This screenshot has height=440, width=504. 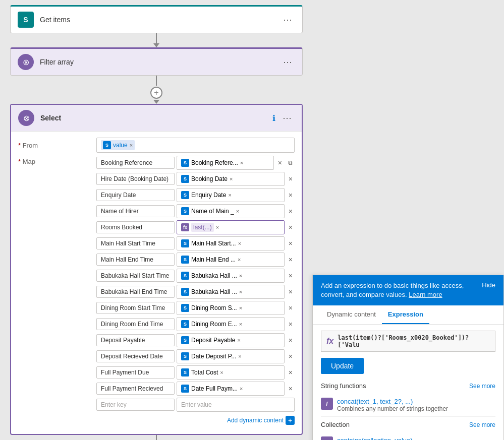 I want to click on delete-mhst: ×, so click(x=291, y=243).